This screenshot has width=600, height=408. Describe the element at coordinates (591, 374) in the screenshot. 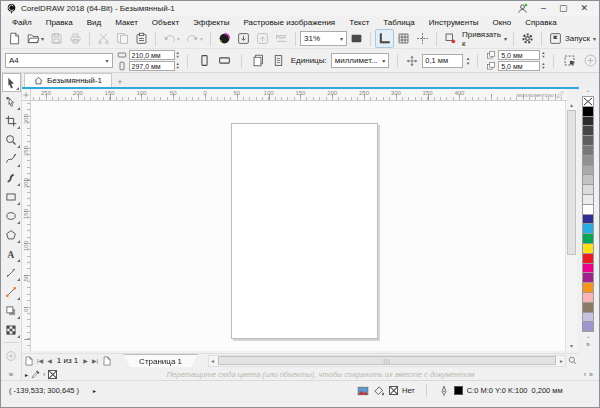

I see `expand-icon: »` at that location.